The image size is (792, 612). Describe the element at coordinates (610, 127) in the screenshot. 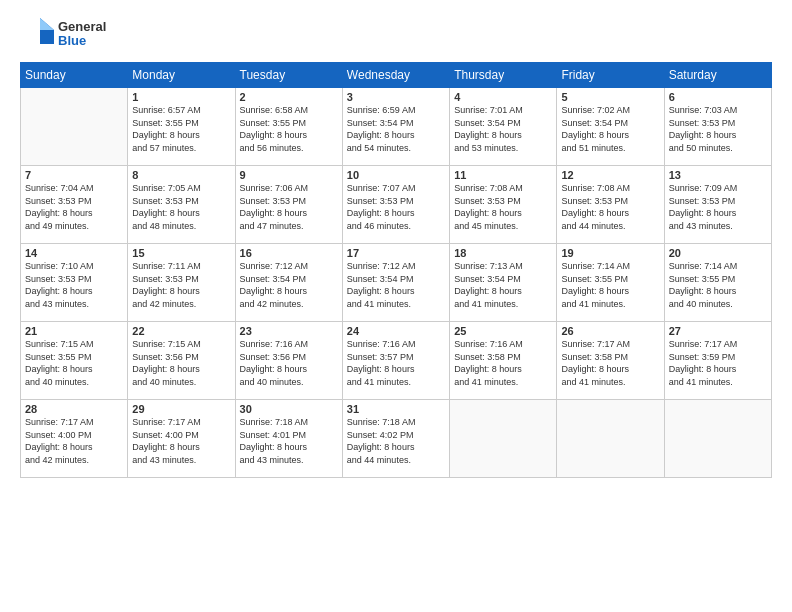

I see `calendar-cell: 5Sunrise: 7:02 AM Sunset: 3:54 PM Daylig…` at that location.